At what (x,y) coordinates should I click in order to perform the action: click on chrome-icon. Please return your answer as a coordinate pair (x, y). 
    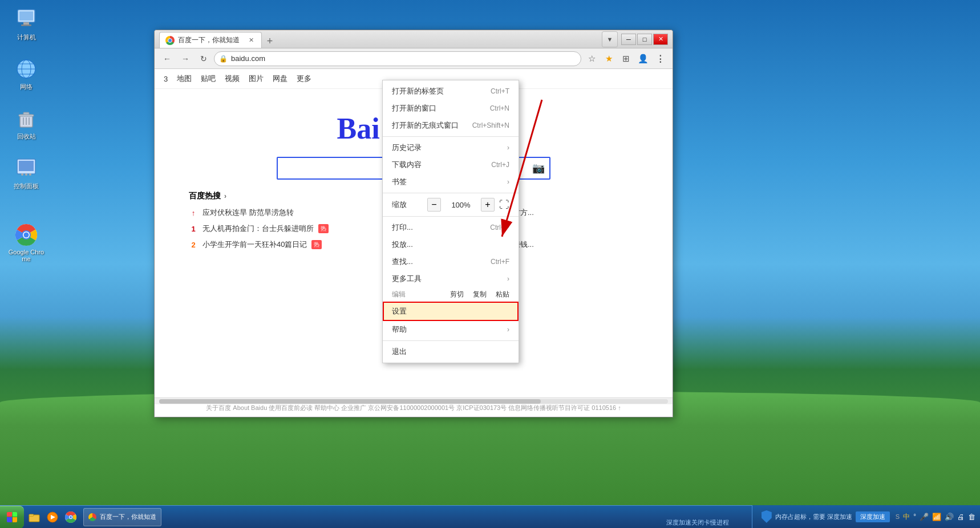
    Looking at the image, I should click on (26, 235).